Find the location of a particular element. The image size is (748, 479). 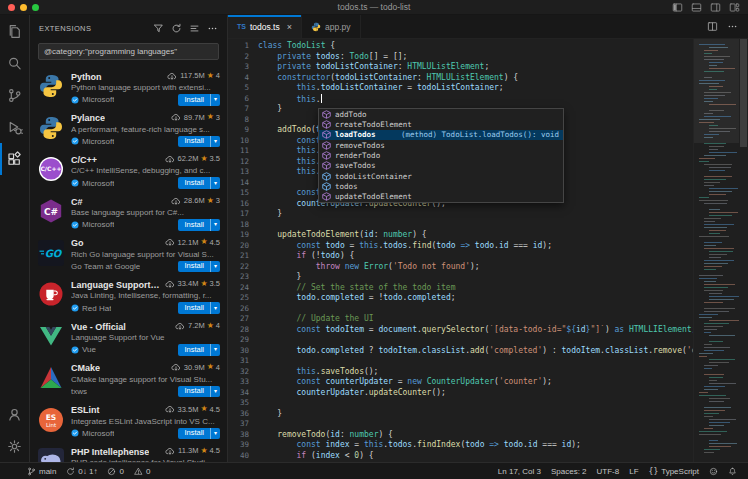

code-line: 4 constructor(todoListContainer: HTMLULi… is located at coordinates (460, 78).